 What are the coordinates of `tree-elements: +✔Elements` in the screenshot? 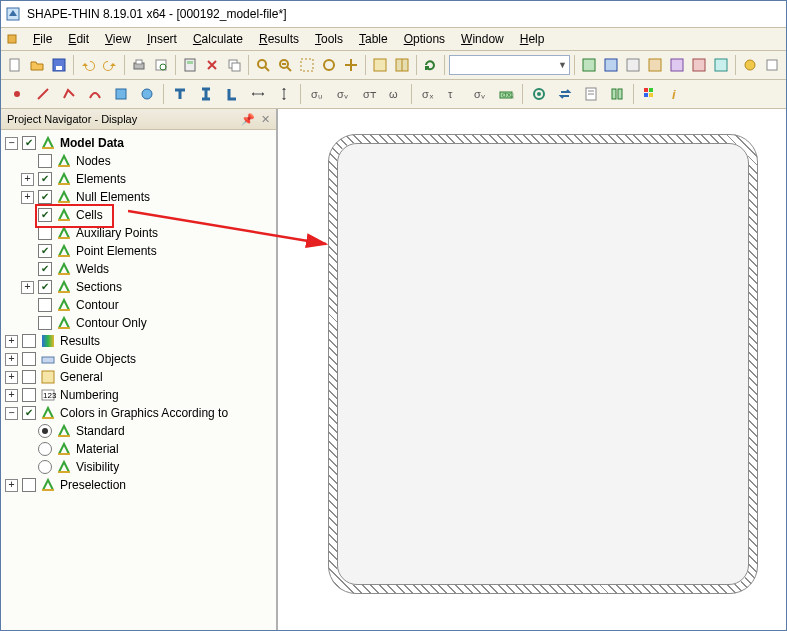 It's located at (148, 179).